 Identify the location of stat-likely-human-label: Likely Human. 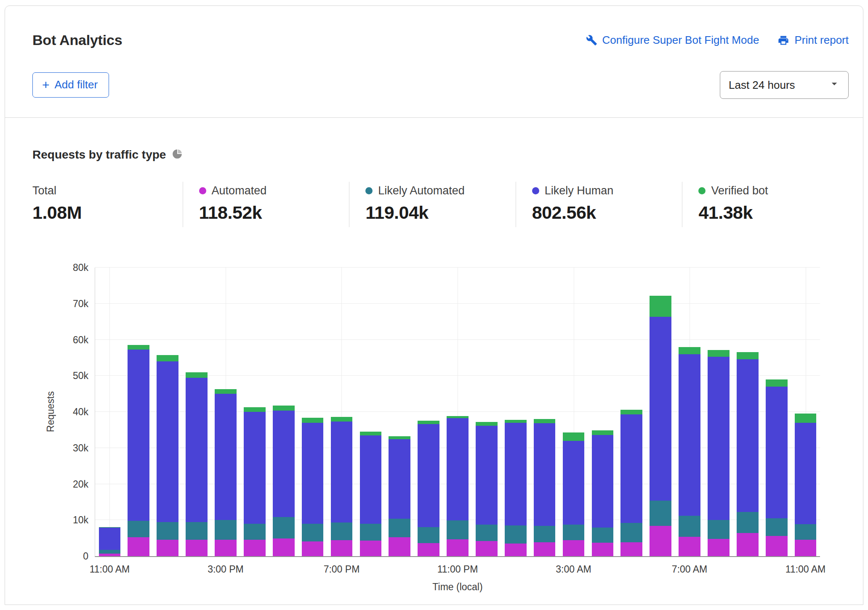
(579, 191).